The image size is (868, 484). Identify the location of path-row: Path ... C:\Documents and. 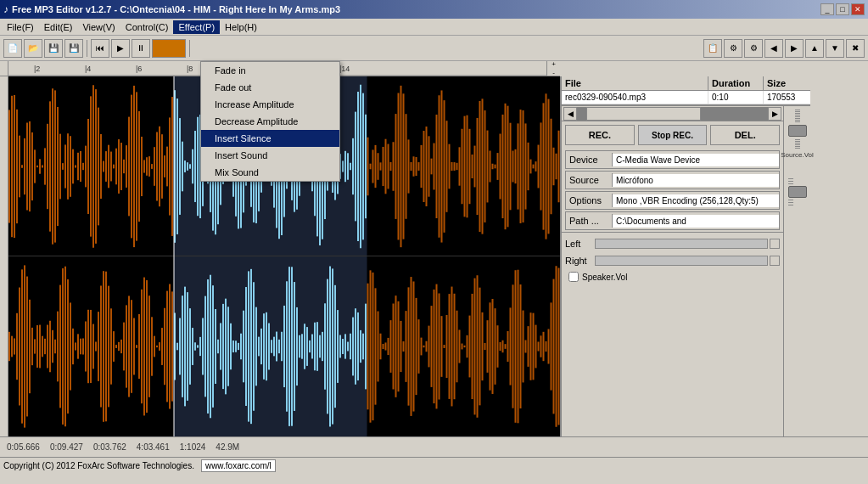
(672, 221).